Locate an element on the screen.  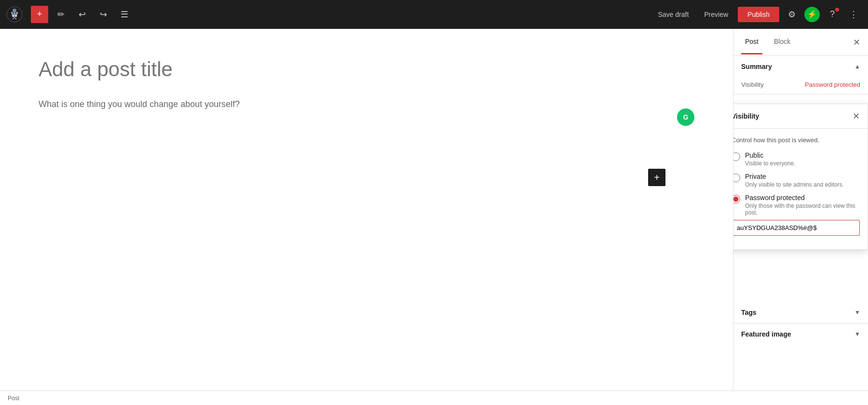
more-options-button: ⋮ is located at coordinates (854, 14).